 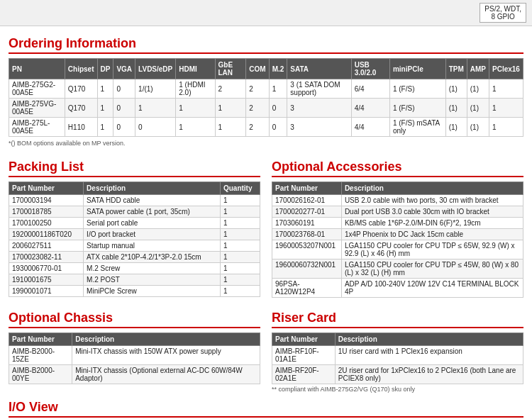 What do you see at coordinates (266, 408) in the screenshot?
I see `io-view-title: I/O View` at bounding box center [266, 408].